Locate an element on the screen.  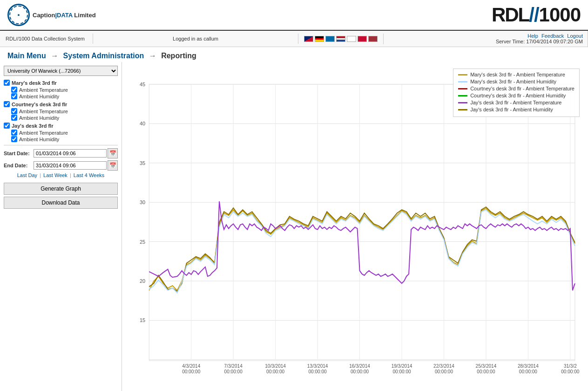
start-date-label: Start Date: is located at coordinates (19, 153).